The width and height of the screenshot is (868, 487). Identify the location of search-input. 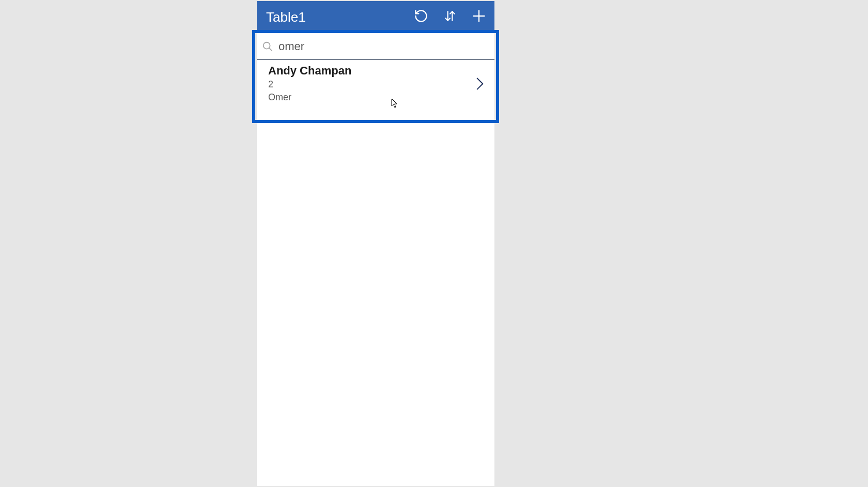
(383, 47).